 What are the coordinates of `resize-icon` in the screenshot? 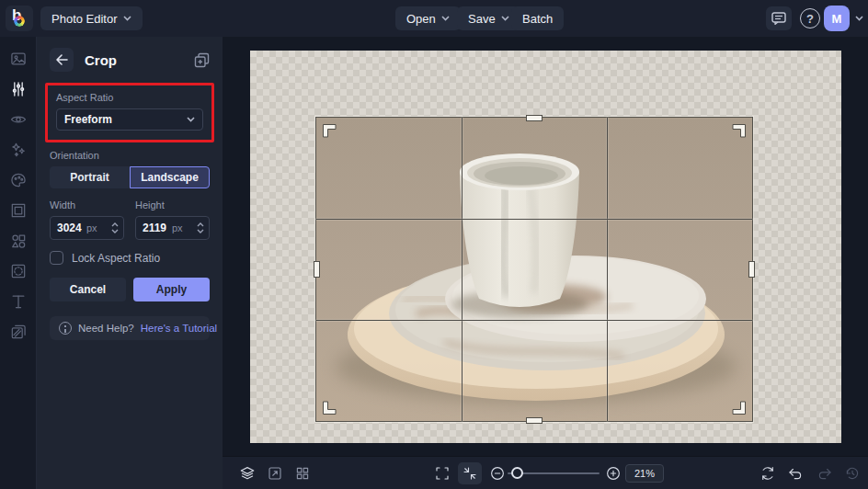 It's located at (275, 473).